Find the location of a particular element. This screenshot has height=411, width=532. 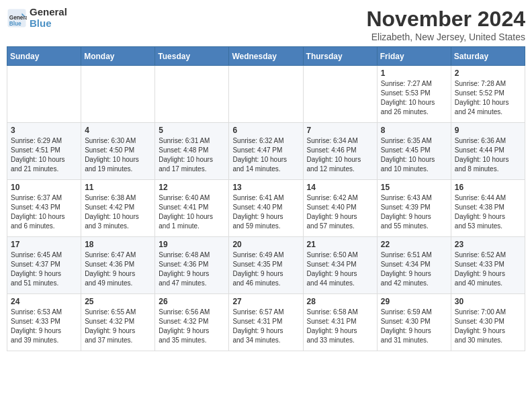

day-info: Sunrise: 6:30 AM Sunset: 4:50 PM Dayligh… is located at coordinates (118, 155).